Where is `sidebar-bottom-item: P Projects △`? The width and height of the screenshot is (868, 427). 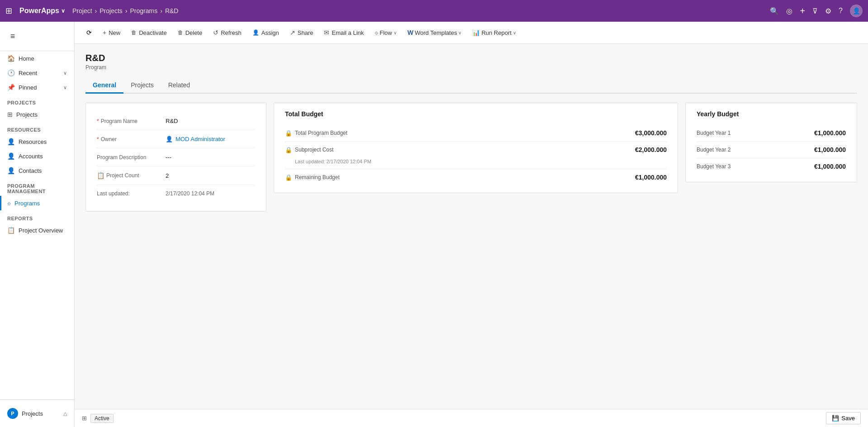
sidebar-bottom-item: P Projects △ is located at coordinates (37, 413).